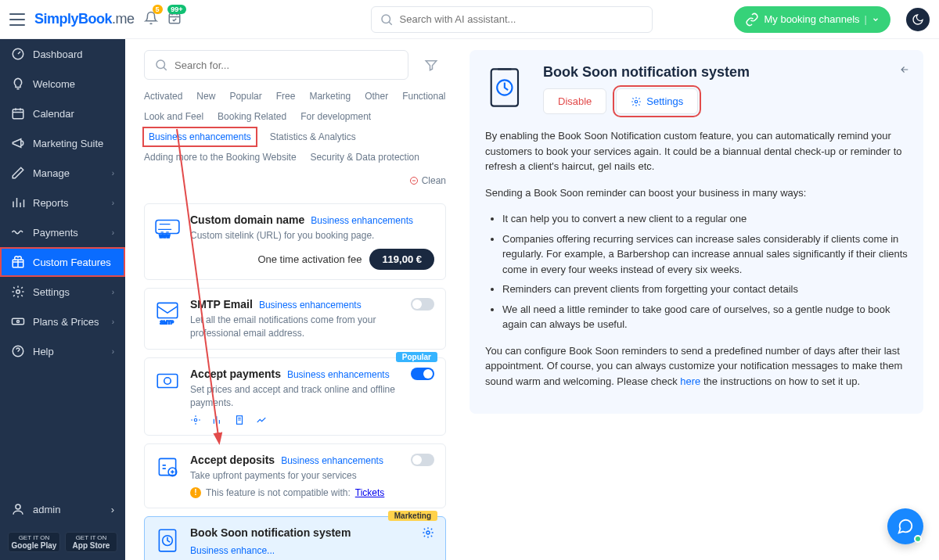 The image size is (939, 560). What do you see at coordinates (427, 181) in the screenshot?
I see `clean-filters-button: Clean` at bounding box center [427, 181].